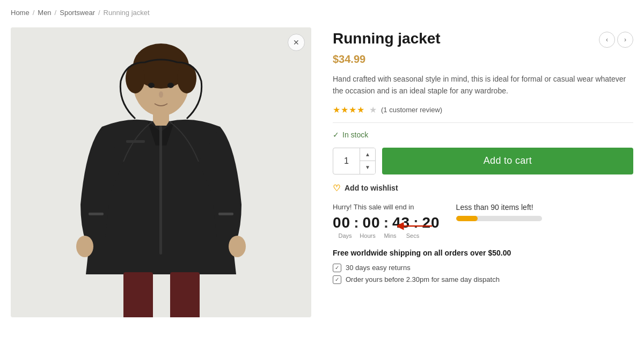  I want to click on quantity-increase-button: ▲, so click(368, 155).